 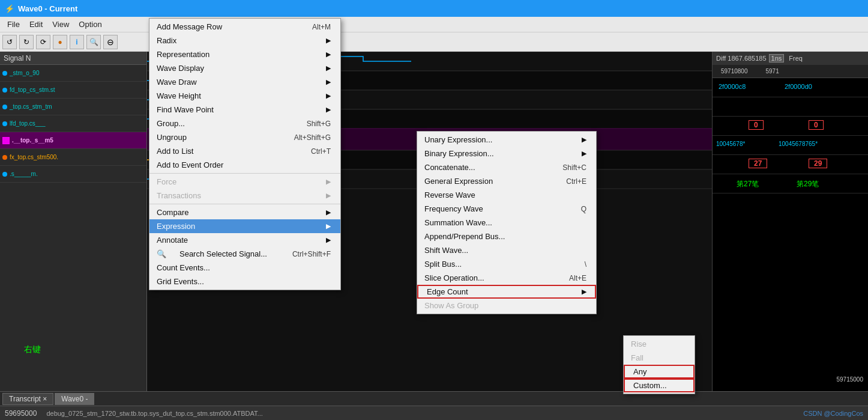 What do you see at coordinates (450, 195) in the screenshot?
I see `menu-item-label: Reverse Wave` at bounding box center [450, 195].